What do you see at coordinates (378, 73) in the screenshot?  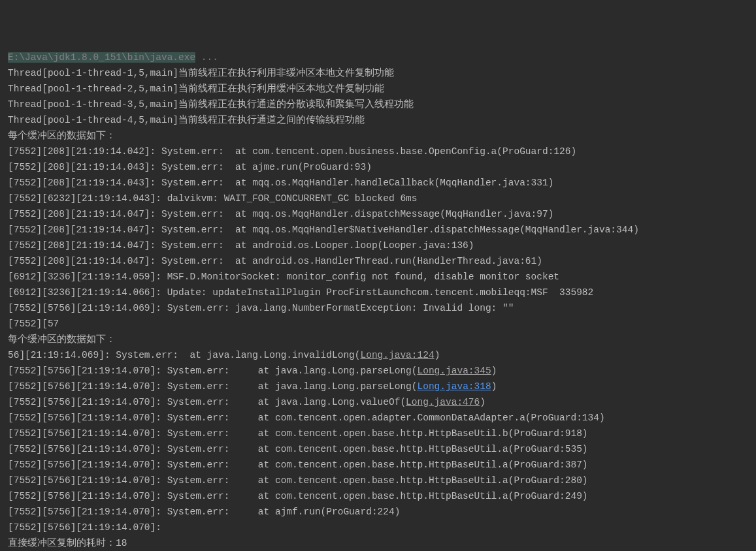 I see `thread-line: Thread[pool-1-thread-1,5,main]当前线程正在执行利用…` at bounding box center [378, 73].